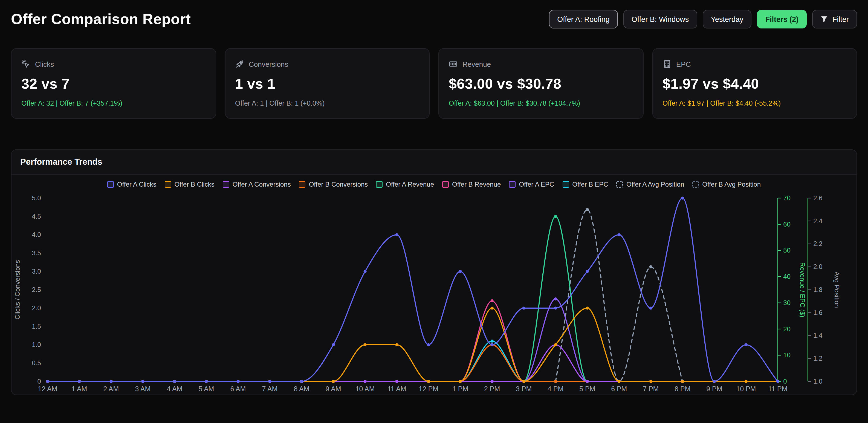 The width and height of the screenshot is (868, 423). What do you see at coordinates (541, 84) in the screenshot?
I see `stat-card-value: $63.00 vs $30.78` at bounding box center [541, 84].